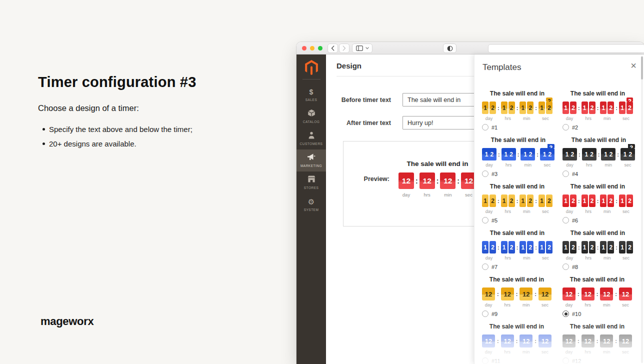 This screenshot has height=364, width=644. What do you see at coordinates (311, 138) in the screenshot?
I see `sidebar-item-customers: CUSTOMERS` at bounding box center [311, 138].